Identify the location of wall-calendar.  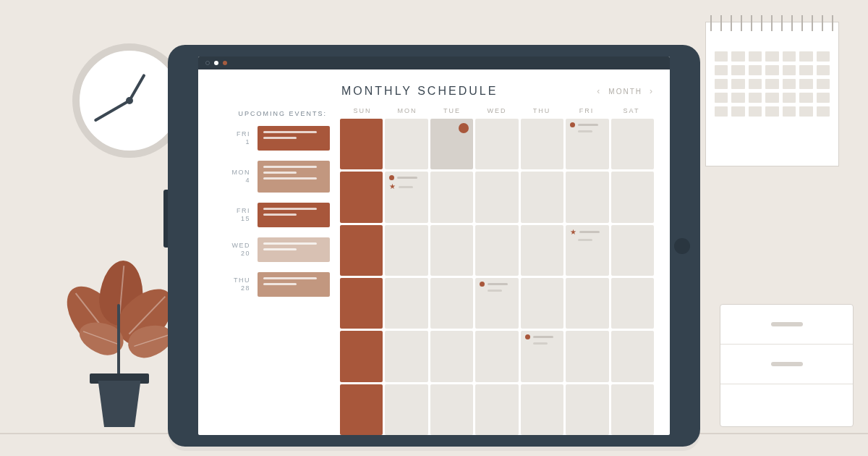
(773, 94).